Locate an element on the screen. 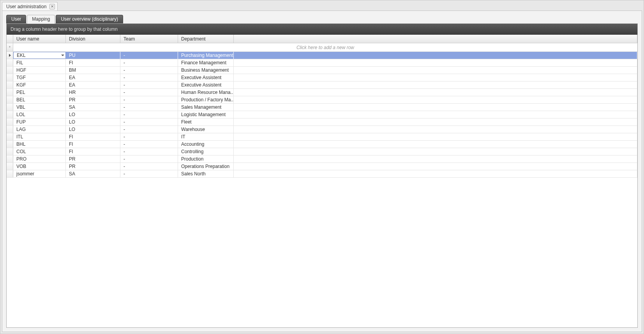  cell-user-name: PEL is located at coordinates (40, 92).